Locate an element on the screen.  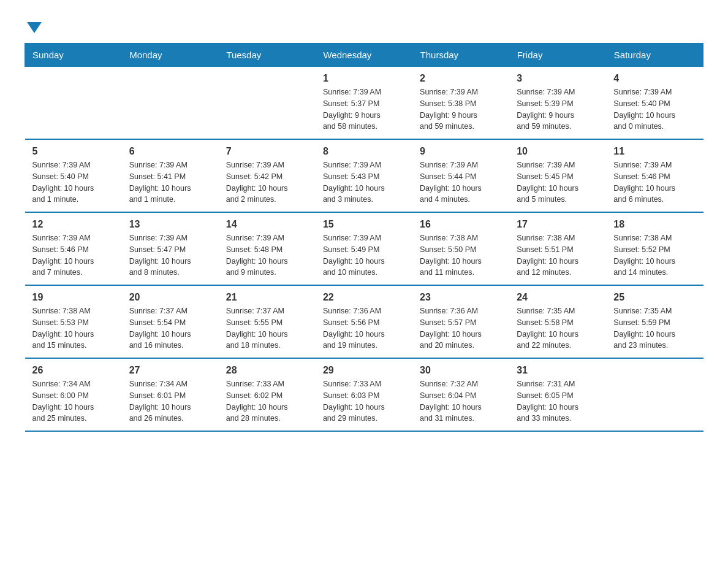
week-row-4: 19Sunrise: 7:38 AMSunset: 5:53 PMDayligh… is located at coordinates (364, 321).